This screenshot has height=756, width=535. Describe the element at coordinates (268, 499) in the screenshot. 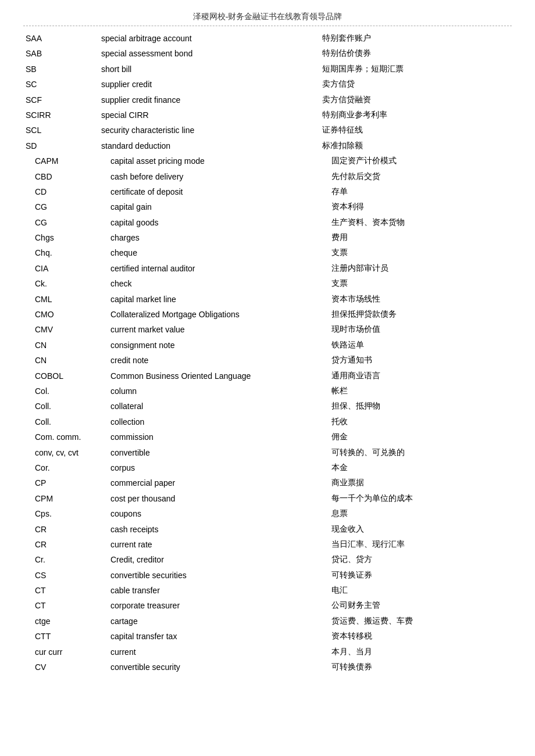

I see `table-row: CPMcost per thousand每一千个为单位的成本` at that location.